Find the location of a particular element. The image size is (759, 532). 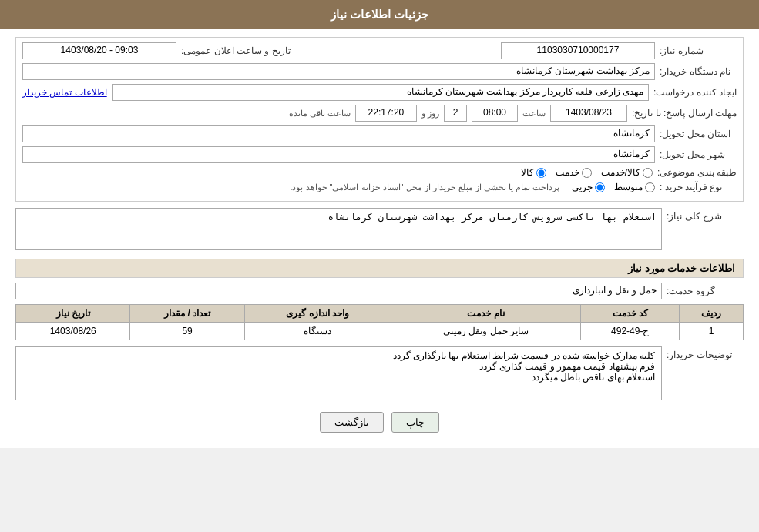

tarikh-value: 1403/08/20 - 09:03 is located at coordinates (99, 51).